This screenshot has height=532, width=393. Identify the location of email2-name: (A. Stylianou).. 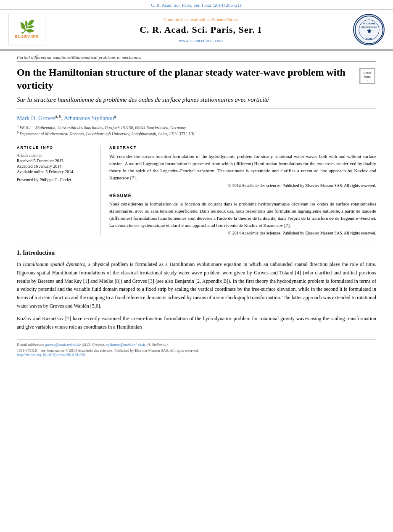
(158, 345).